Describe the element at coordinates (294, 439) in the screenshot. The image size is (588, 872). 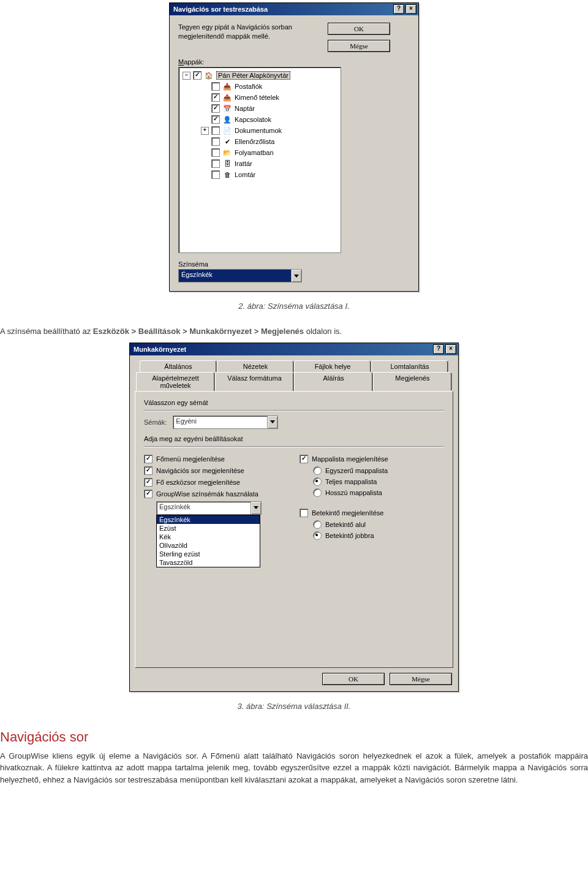
I see `group-custom-settings: Adja meg az egyéni beállításokat` at that location.